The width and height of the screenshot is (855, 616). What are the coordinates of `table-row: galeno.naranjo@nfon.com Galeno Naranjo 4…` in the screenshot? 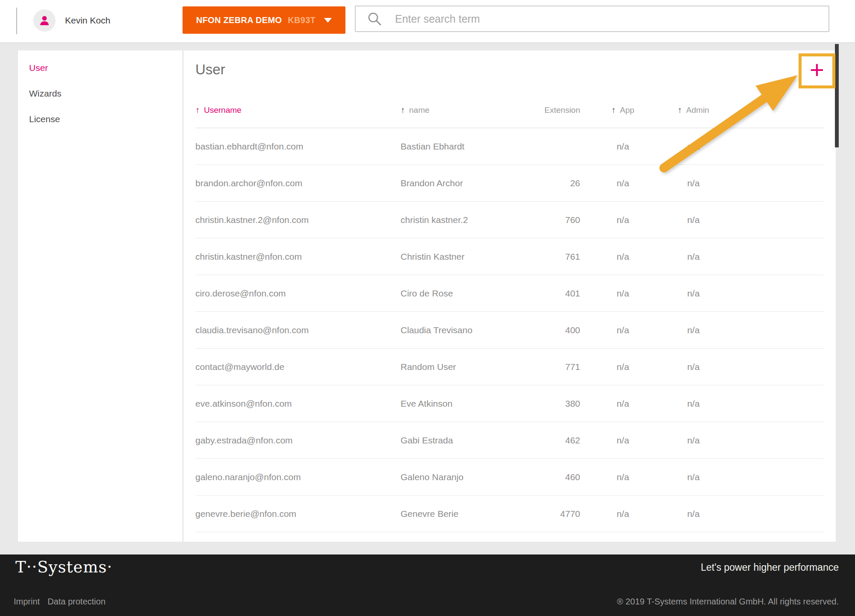 It's located at (510, 477).